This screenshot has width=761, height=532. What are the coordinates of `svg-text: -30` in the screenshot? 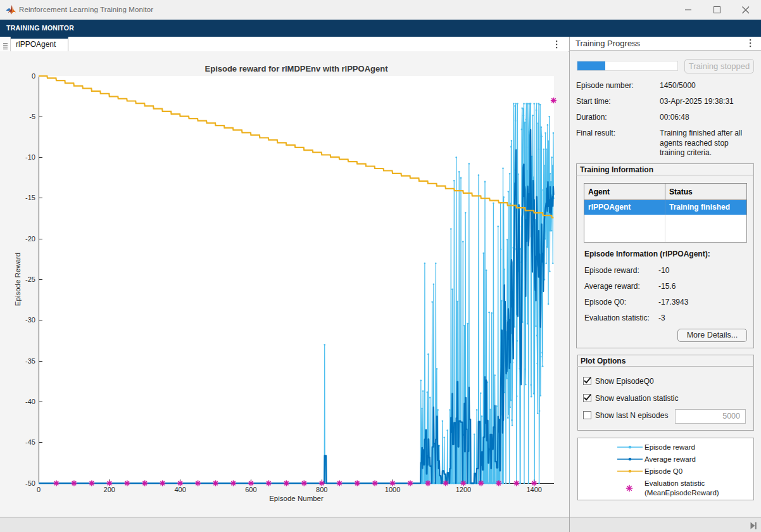 It's located at (30, 320).